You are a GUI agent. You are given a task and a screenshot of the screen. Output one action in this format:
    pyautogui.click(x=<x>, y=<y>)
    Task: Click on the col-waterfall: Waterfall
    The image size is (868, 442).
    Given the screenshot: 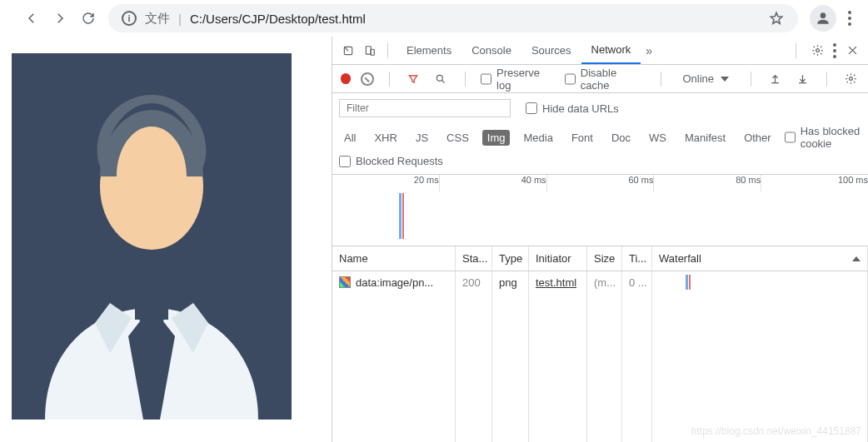 What is the action you would take?
    pyautogui.click(x=760, y=258)
    